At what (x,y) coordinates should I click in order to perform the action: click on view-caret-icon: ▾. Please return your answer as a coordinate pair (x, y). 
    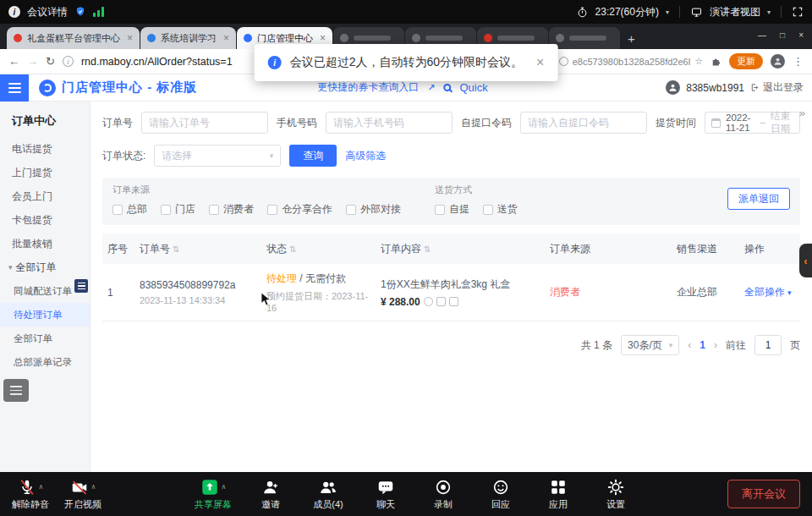
    Looking at the image, I should click on (769, 12).